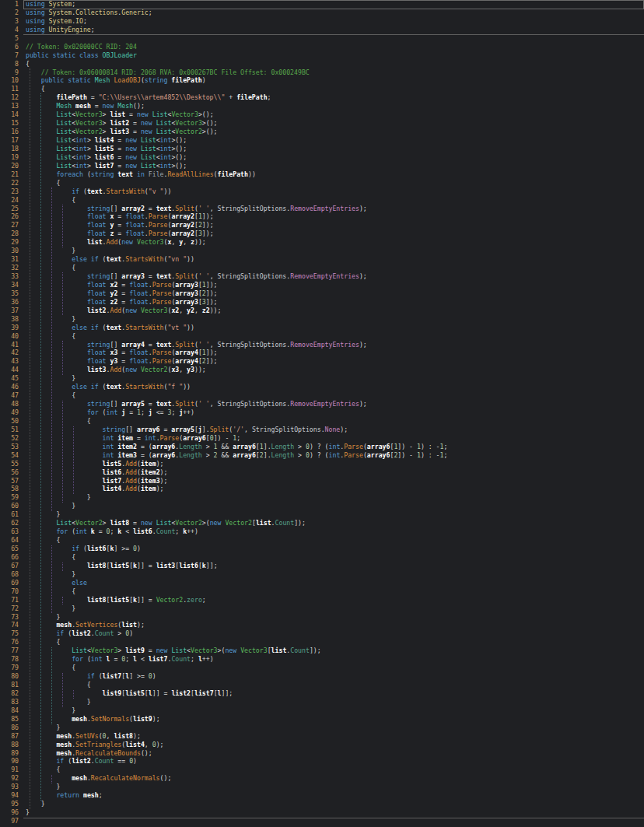  What do you see at coordinates (322, 618) in the screenshot?
I see `code-line: 73 }` at bounding box center [322, 618].